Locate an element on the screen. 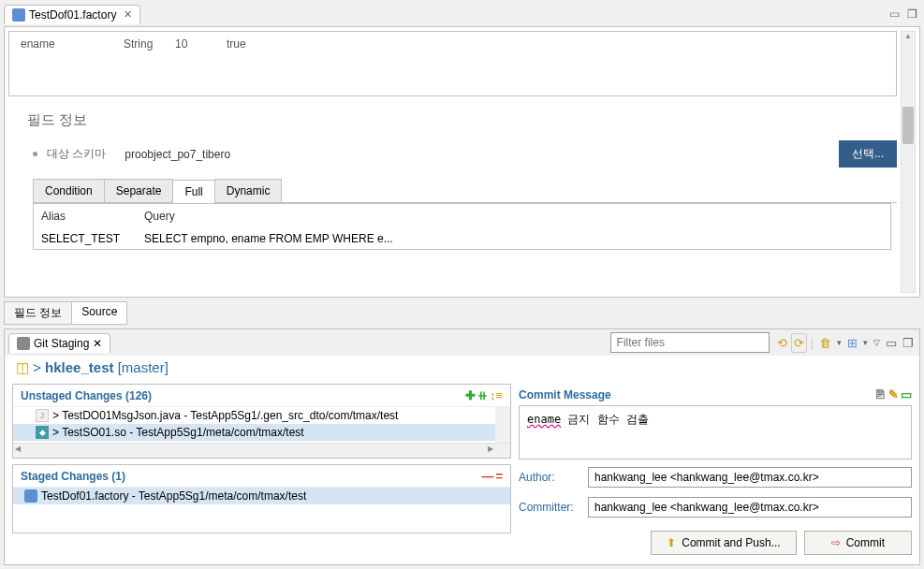 The width and height of the screenshot is (924, 569). so-file-icon: ◆ is located at coordinates (42, 432).